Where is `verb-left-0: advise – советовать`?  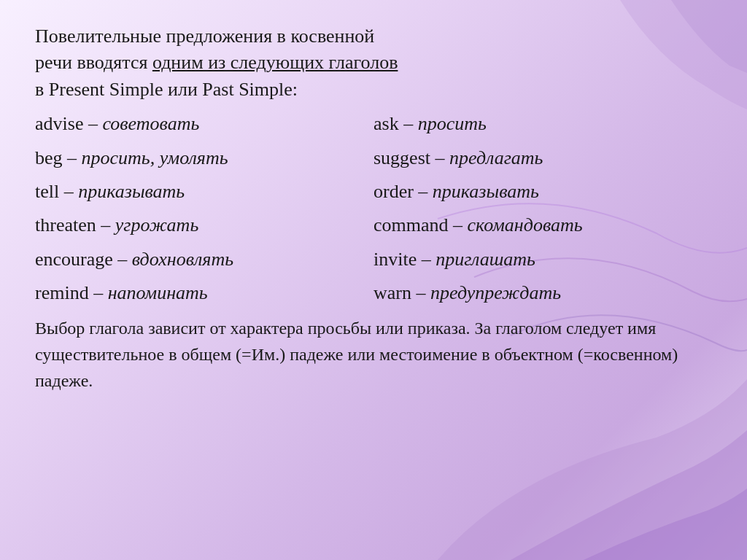 verb-left-0: advise – советовать is located at coordinates (204, 124).